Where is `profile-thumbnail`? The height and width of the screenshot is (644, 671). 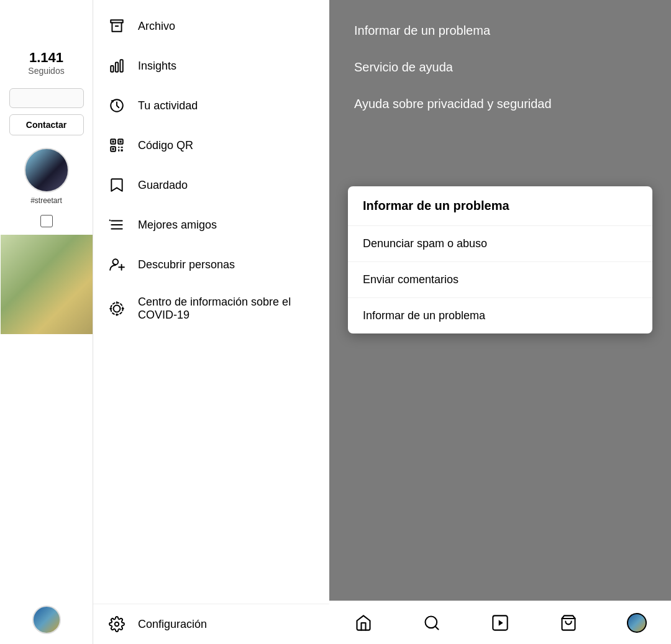 profile-thumbnail is located at coordinates (47, 284).